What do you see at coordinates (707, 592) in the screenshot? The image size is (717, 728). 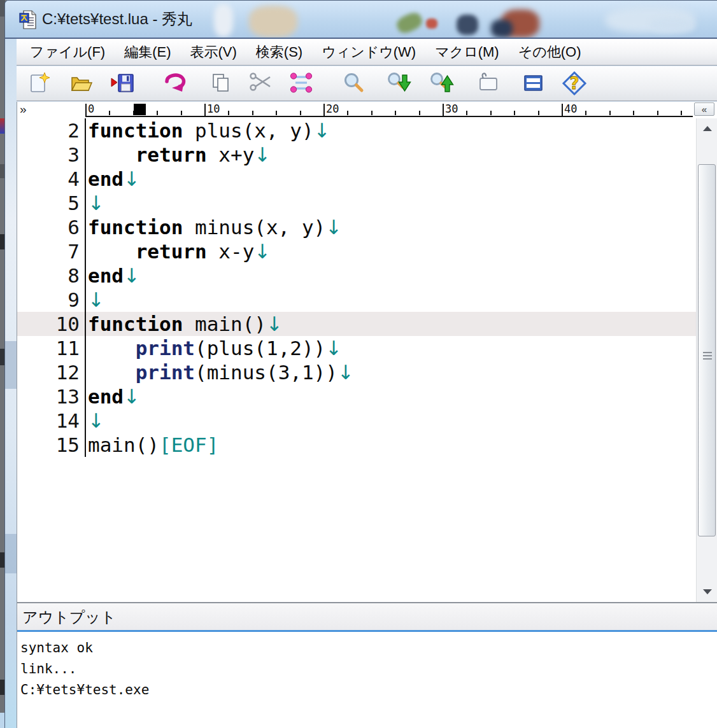 I see `down-arrow-icon` at bounding box center [707, 592].